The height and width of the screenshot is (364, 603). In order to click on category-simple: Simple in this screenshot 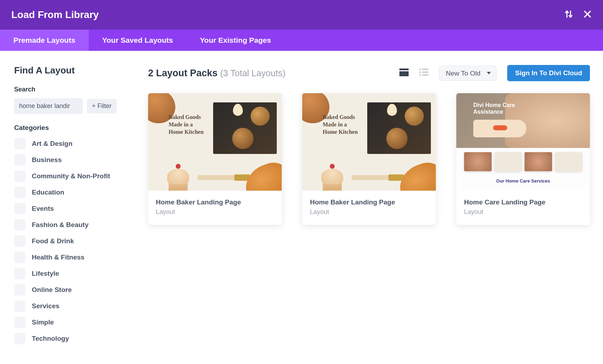, I will do `click(71, 322)`.